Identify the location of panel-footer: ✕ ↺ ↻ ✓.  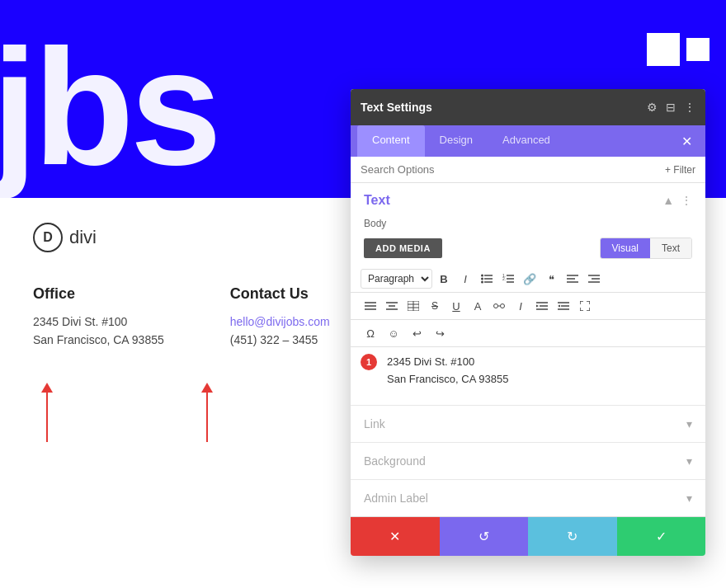
(528, 536).